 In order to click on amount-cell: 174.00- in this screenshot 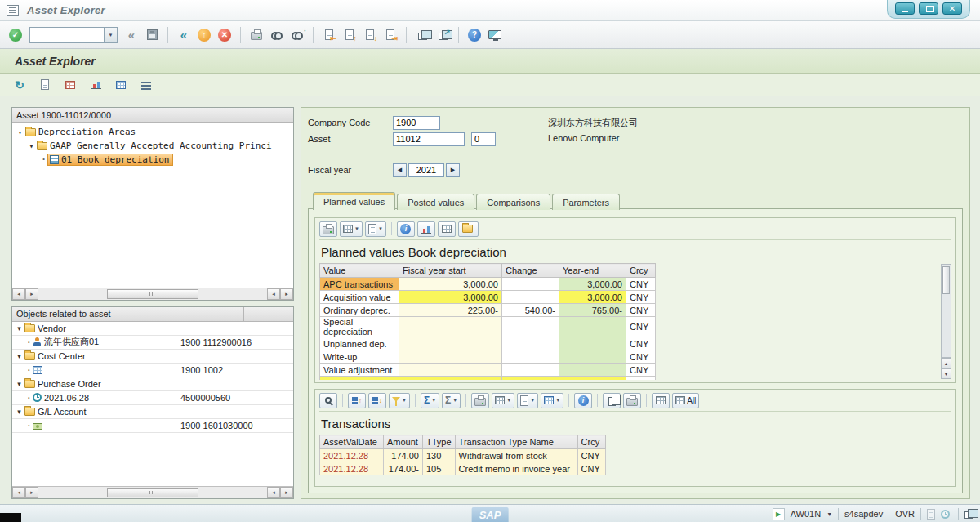, I will do `click(403, 469)`.